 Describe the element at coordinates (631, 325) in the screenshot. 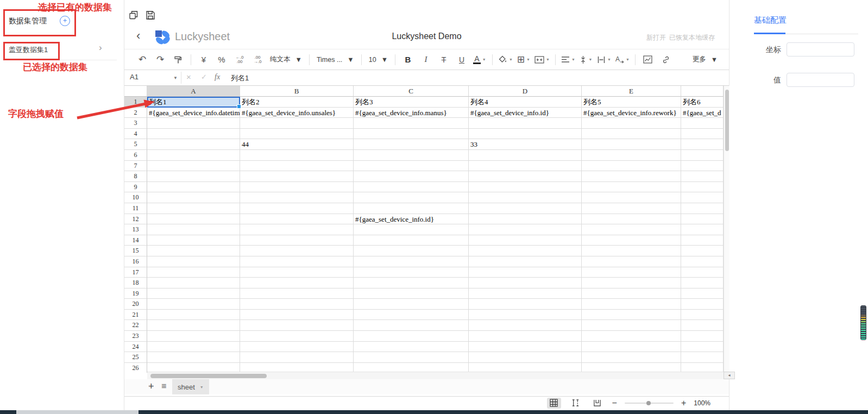

I see `cell-E22` at that location.